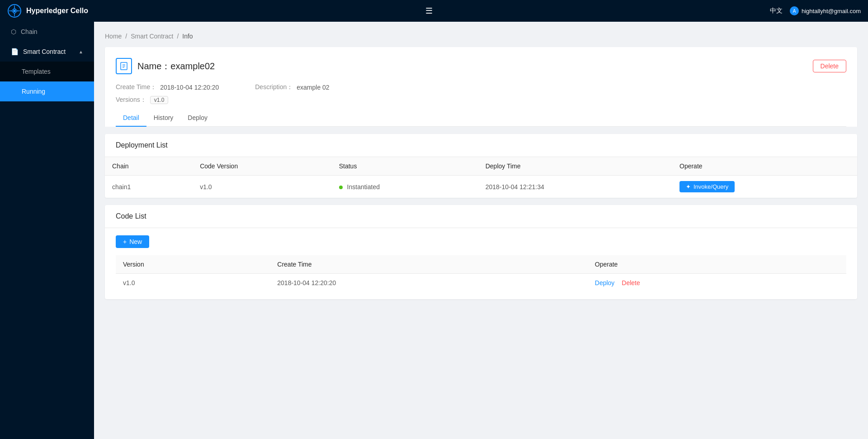 This screenshot has width=868, height=439. I want to click on smart-contract-group-left: 📄 Smart Contract, so click(38, 52).